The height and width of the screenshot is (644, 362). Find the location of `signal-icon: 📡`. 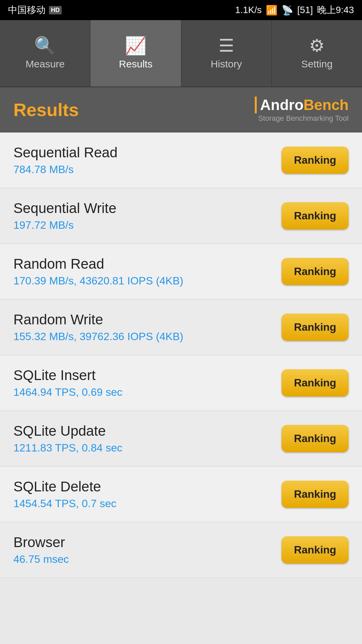

signal-icon: 📡 is located at coordinates (288, 10).